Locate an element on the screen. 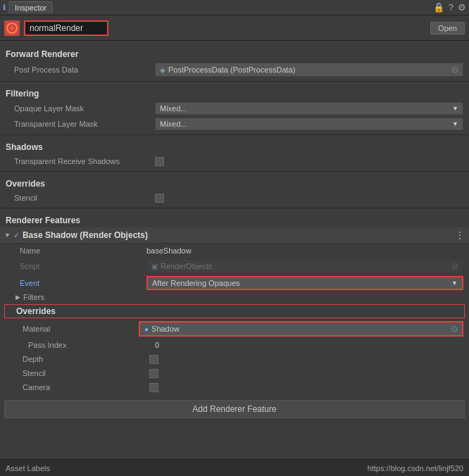  overrides-inner-label: Overrides is located at coordinates (36, 311).